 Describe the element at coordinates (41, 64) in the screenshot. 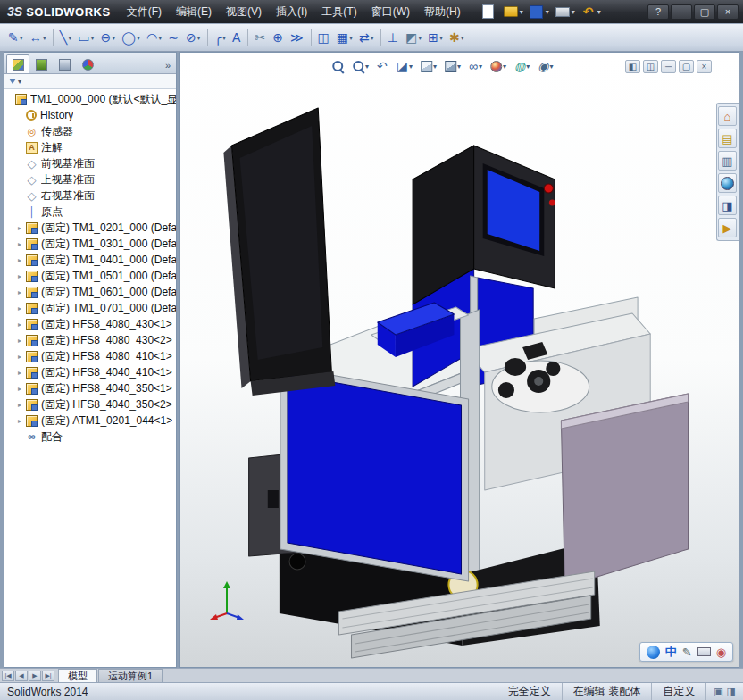

I see `tab-propertymanager` at that location.